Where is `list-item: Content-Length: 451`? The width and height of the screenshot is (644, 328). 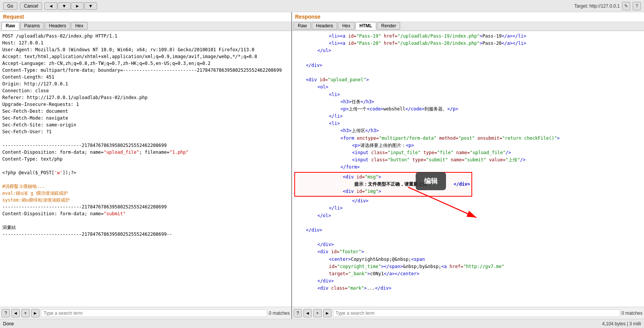 list-item: Content-Length: 451 is located at coordinates (146, 77).